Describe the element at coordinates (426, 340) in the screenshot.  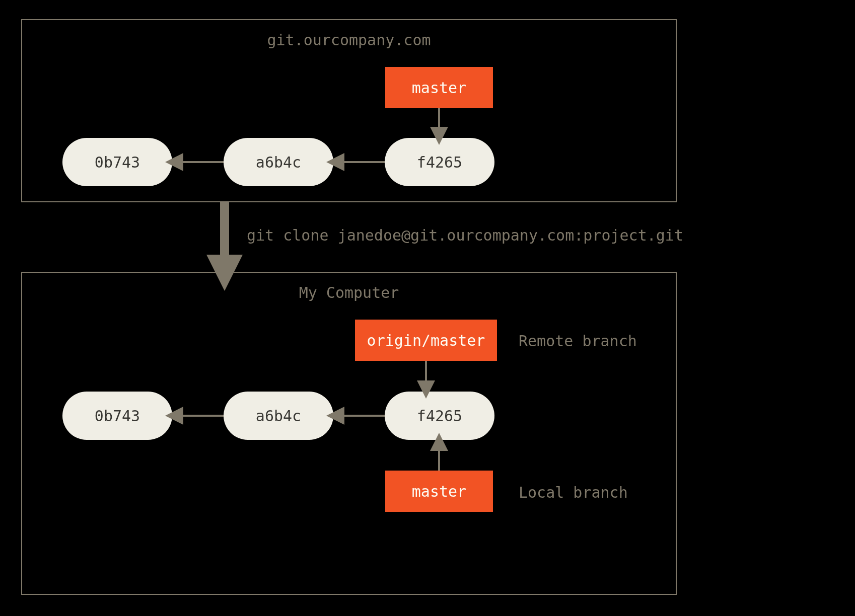
I see `branch-origin-master: origin/master` at that location.